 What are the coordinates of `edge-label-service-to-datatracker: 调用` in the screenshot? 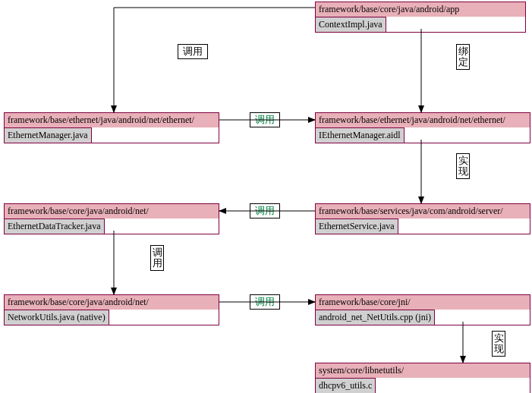 It's located at (265, 211).